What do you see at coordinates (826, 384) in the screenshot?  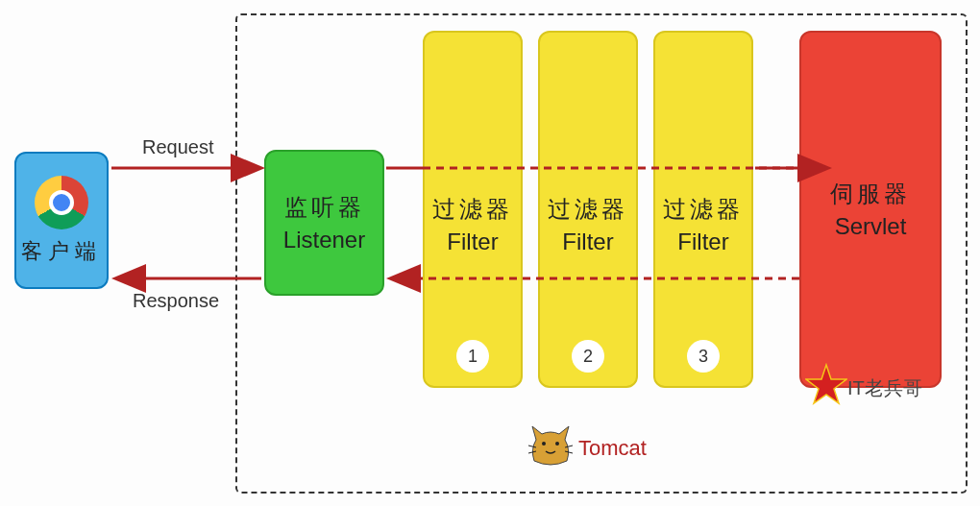 I see `star-icon` at bounding box center [826, 384].